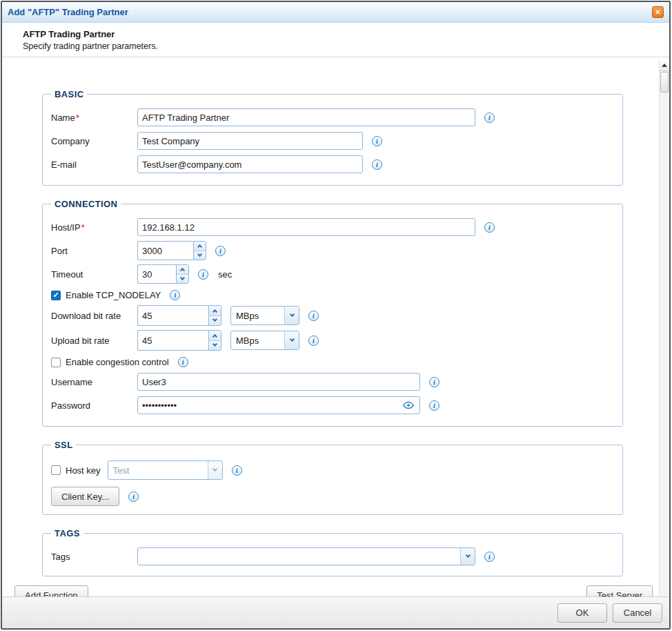 This screenshot has width=672, height=631. Describe the element at coordinates (435, 406) in the screenshot. I see `password-info-icon: i` at that location.